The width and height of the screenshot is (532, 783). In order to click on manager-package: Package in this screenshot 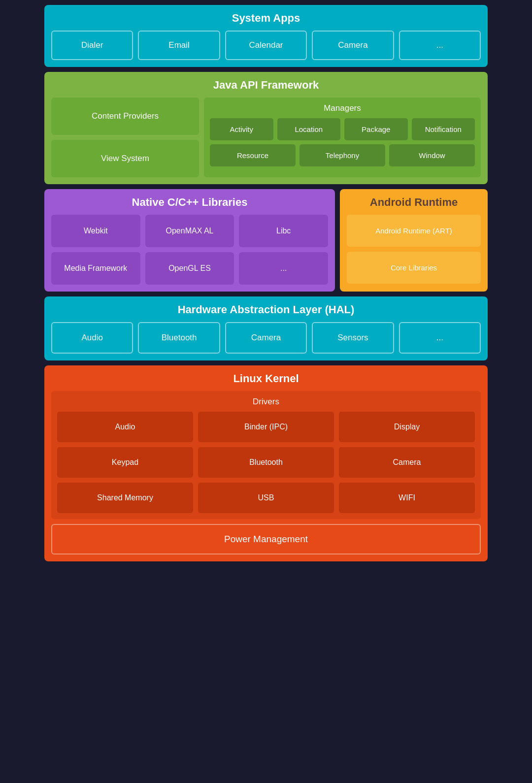, I will do `click(376, 129)`.